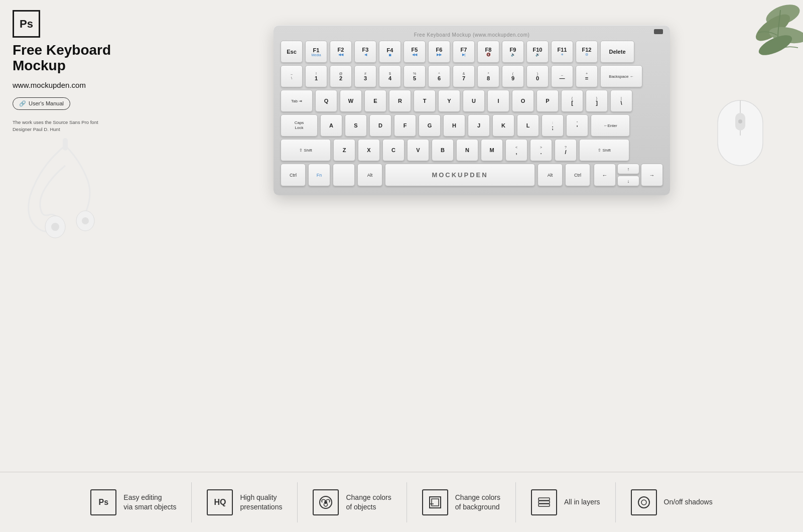  What do you see at coordinates (41, 103) in the screenshot?
I see `users-manual-button: 🔗 User's Manual` at bounding box center [41, 103].